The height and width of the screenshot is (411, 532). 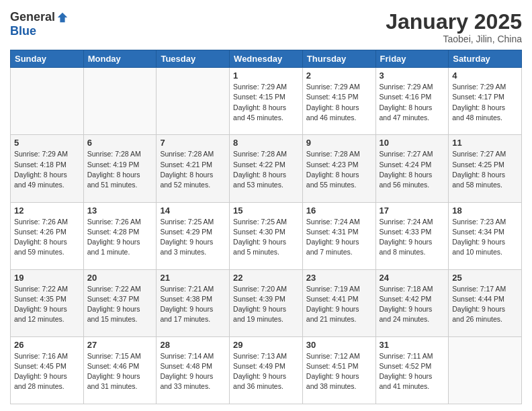 I want to click on day-info: Sunrise: 7:12 AM Sunset: 4:51 PM Dayligh…, so click(x=339, y=372).